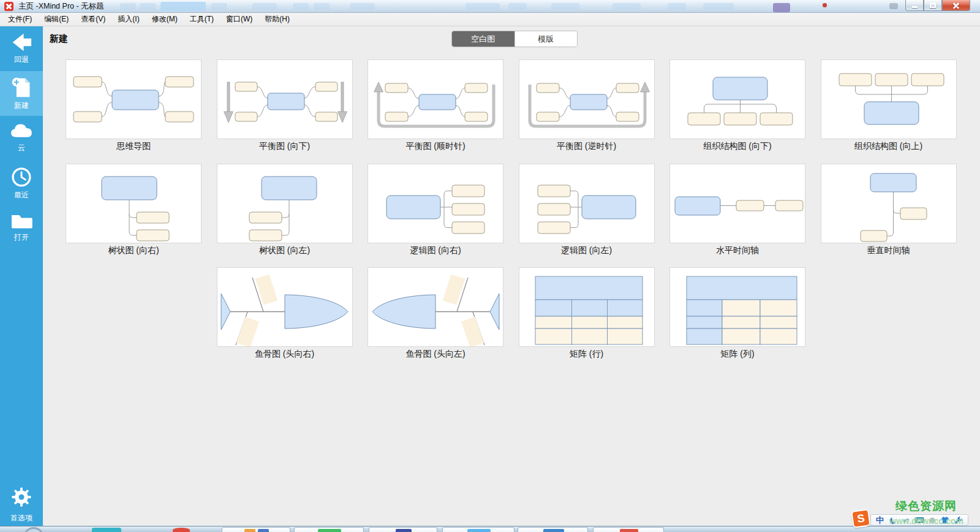  What do you see at coordinates (61, 6) in the screenshot?
I see `window-title: 主页 -XMind Pro - 无标题` at bounding box center [61, 6].